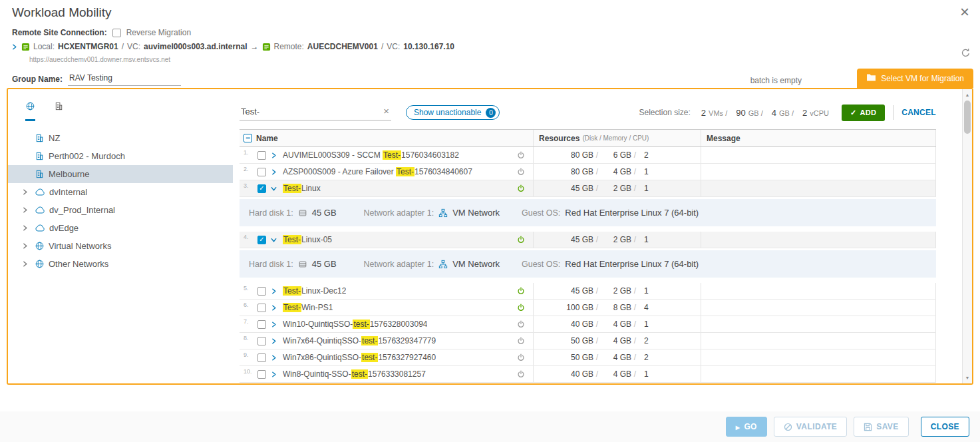  What do you see at coordinates (100, 60) in the screenshot?
I see `site-url: https://auecdchemv001.downer.msv.entsvcs…` at bounding box center [100, 60].